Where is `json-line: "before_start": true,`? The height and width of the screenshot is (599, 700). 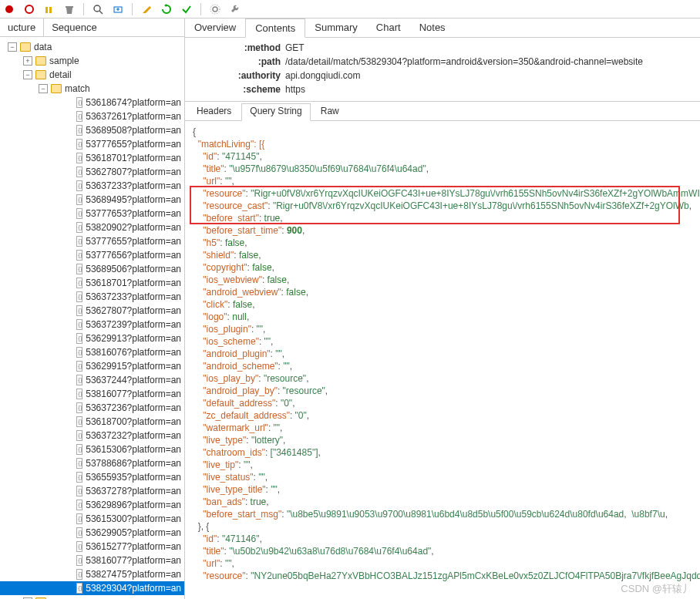
json-line: "before_start": true, is located at coordinates (443, 218).